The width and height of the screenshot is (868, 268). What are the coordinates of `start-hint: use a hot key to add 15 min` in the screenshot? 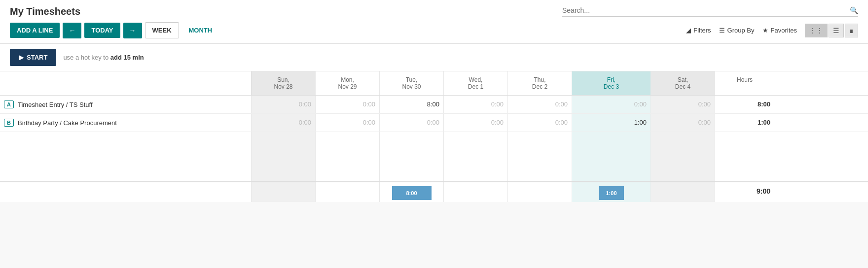 It's located at (104, 57).